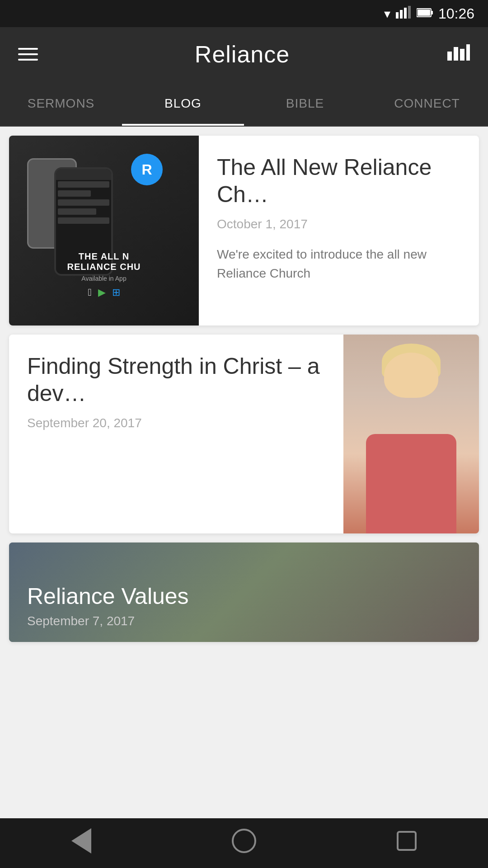 The image size is (488, 868). Describe the element at coordinates (147, 170) in the screenshot. I see `app-icon: R` at that location.